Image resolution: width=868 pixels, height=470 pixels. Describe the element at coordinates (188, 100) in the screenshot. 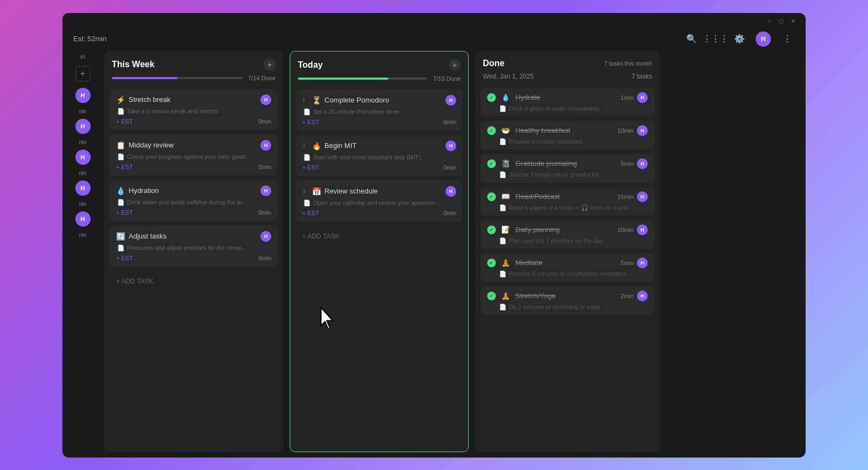

I see `task-title-row: ⚡ Stretch break` at that location.